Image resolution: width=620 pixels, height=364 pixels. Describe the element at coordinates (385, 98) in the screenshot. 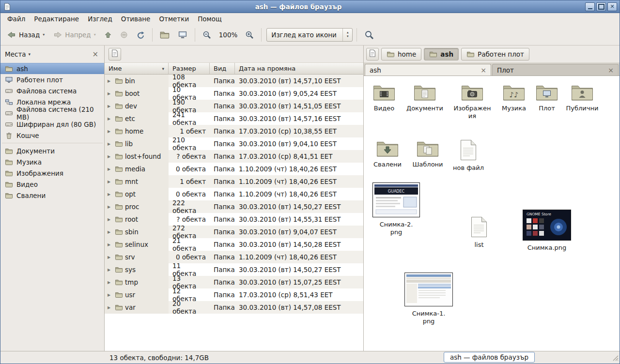

I see `file-video: Видео` at that location.